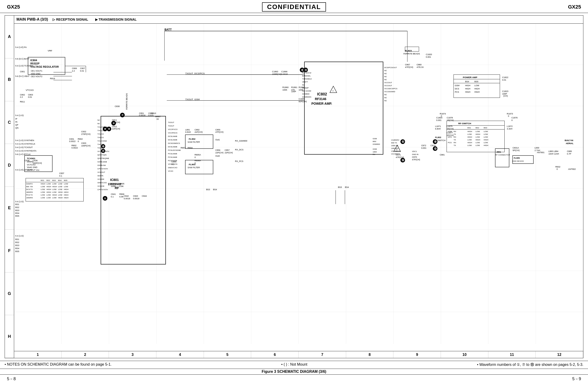 This screenshot has width=588, height=383. What do you see at coordinates (26, 151) in the screenshot?
I see `svg-text: 5-4 (1-D) SYNTHDATA` at bounding box center [26, 151].